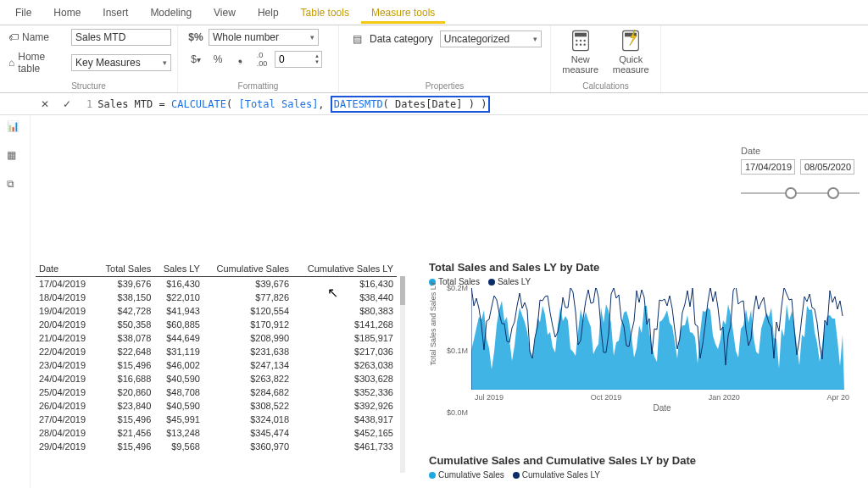 The height and width of the screenshot is (488, 868). I want to click on table-row: 26/04/2019$23,840$40,590$308,522$392,926, so click(216, 406).